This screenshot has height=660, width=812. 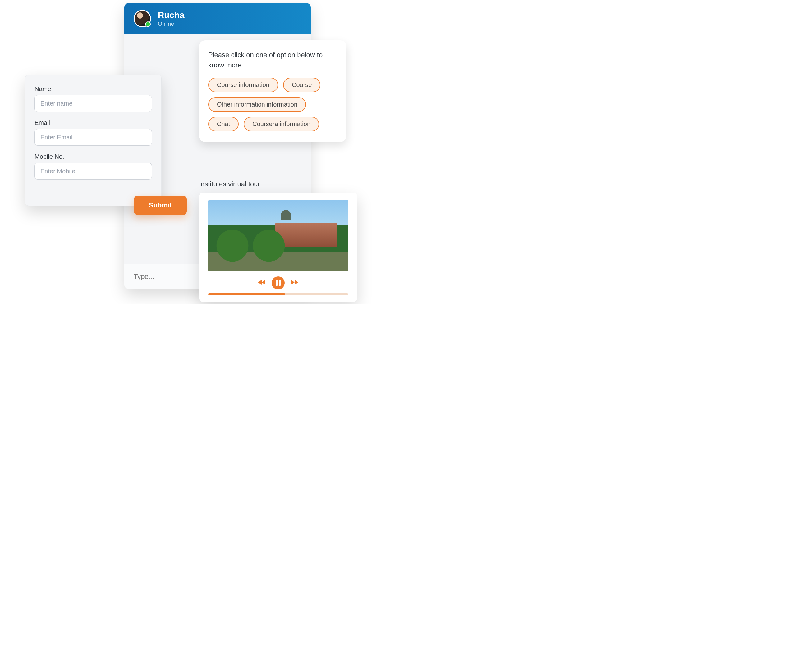 I want to click on rewind-icon, so click(x=262, y=283).